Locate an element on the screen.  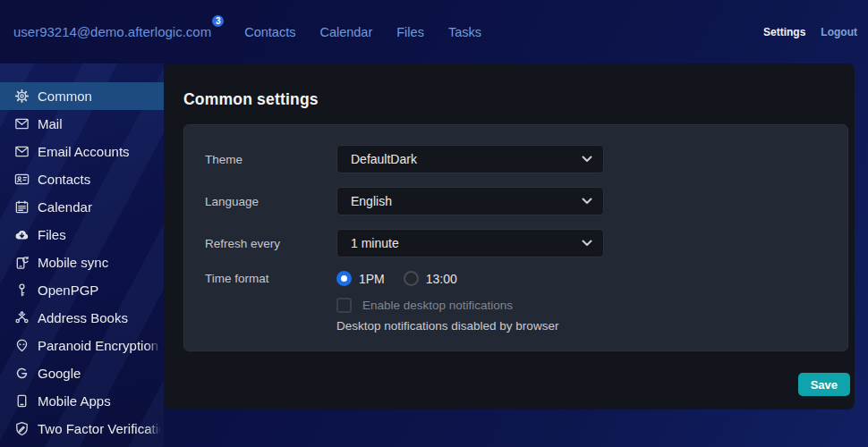
sidebar-item-openpgp: OpenPGP is located at coordinates (82, 290).